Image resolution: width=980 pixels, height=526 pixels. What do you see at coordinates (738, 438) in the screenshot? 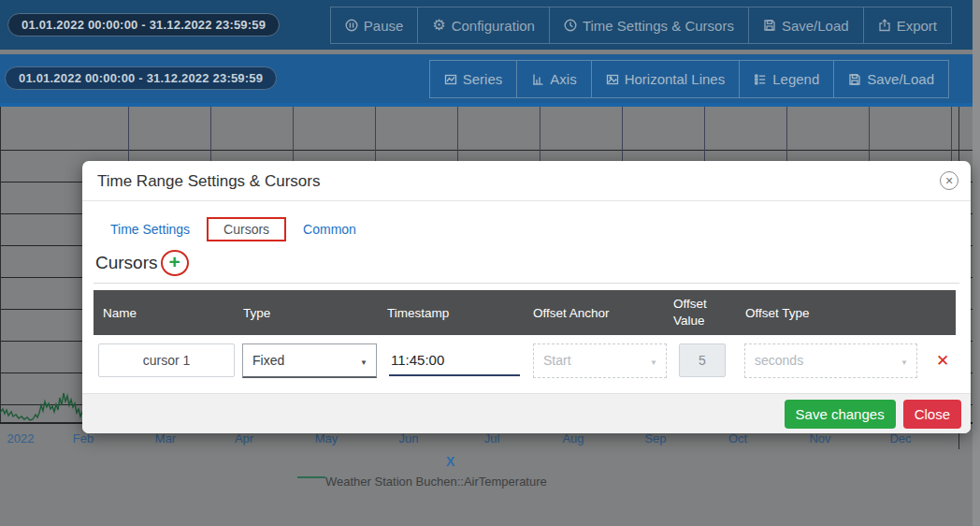
I see `x-tick-label: Oct` at bounding box center [738, 438].